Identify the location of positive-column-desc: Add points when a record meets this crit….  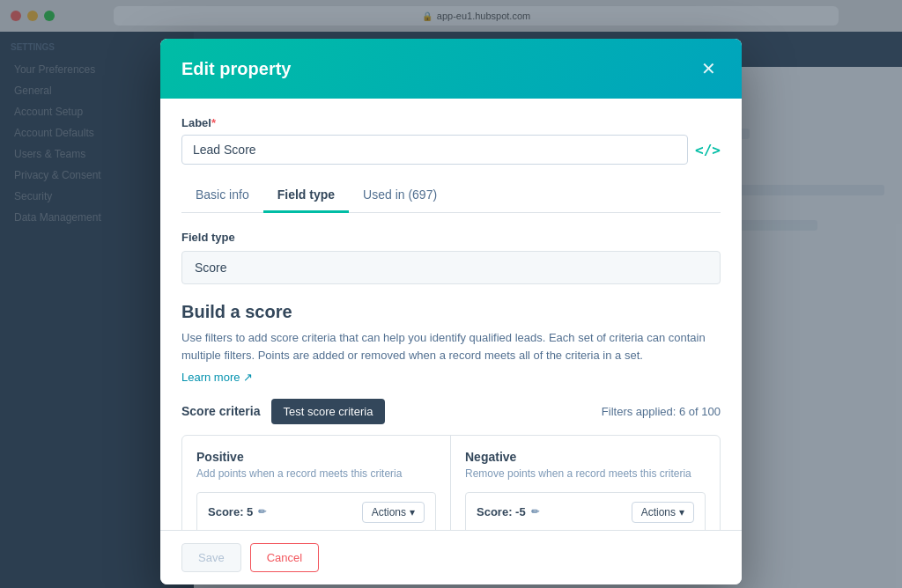
(316, 474).